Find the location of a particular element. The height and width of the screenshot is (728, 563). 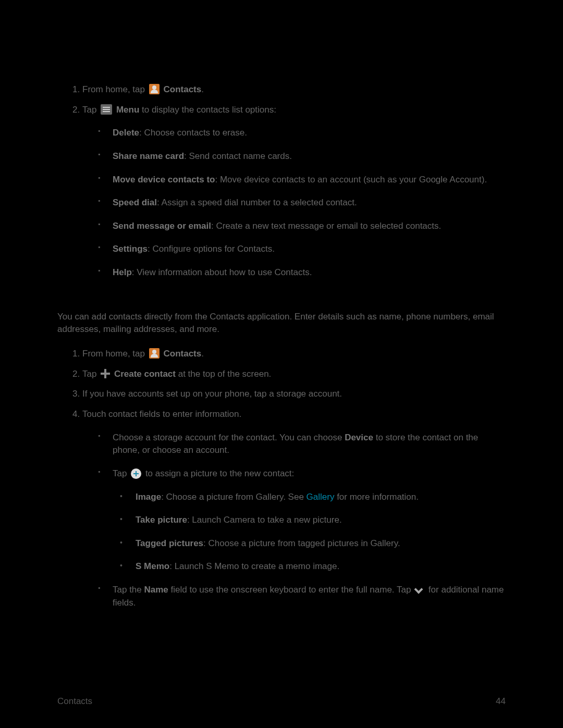

list-item: Help: View information about how to use … is located at coordinates (302, 273).